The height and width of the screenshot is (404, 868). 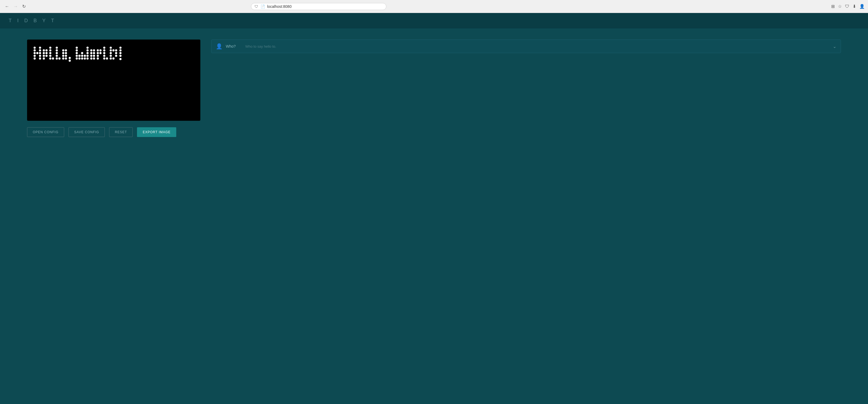 I want to click on address-bar: 🛡 📄 localhost:8080, so click(x=319, y=7).